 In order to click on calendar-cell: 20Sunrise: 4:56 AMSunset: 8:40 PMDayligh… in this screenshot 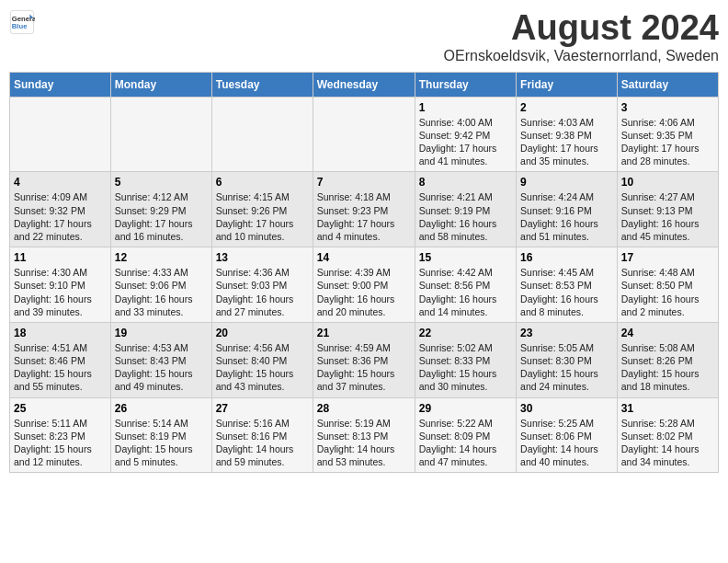, I will do `click(262, 360)`.